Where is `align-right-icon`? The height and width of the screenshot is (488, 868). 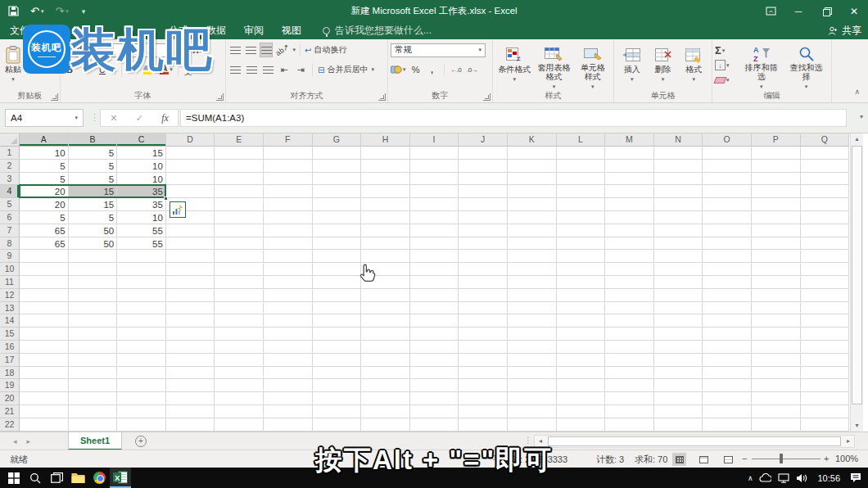
align-right-icon is located at coordinates (268, 70).